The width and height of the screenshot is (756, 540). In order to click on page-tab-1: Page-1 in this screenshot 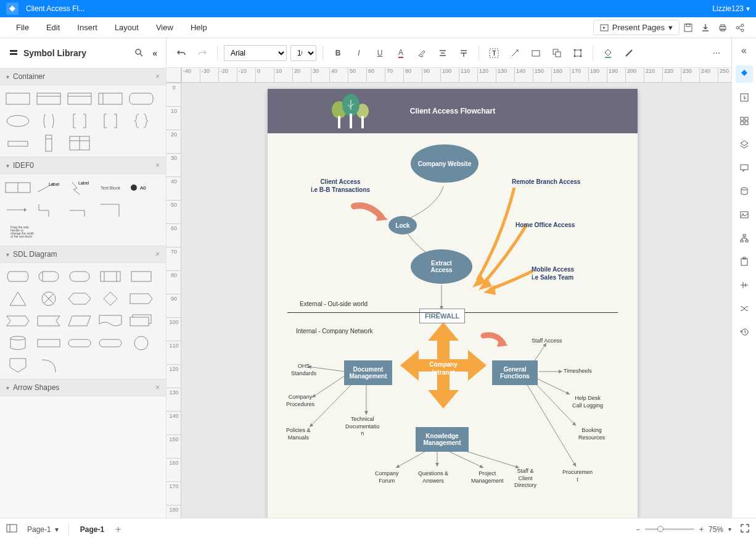, I will do `click(92, 530)`.